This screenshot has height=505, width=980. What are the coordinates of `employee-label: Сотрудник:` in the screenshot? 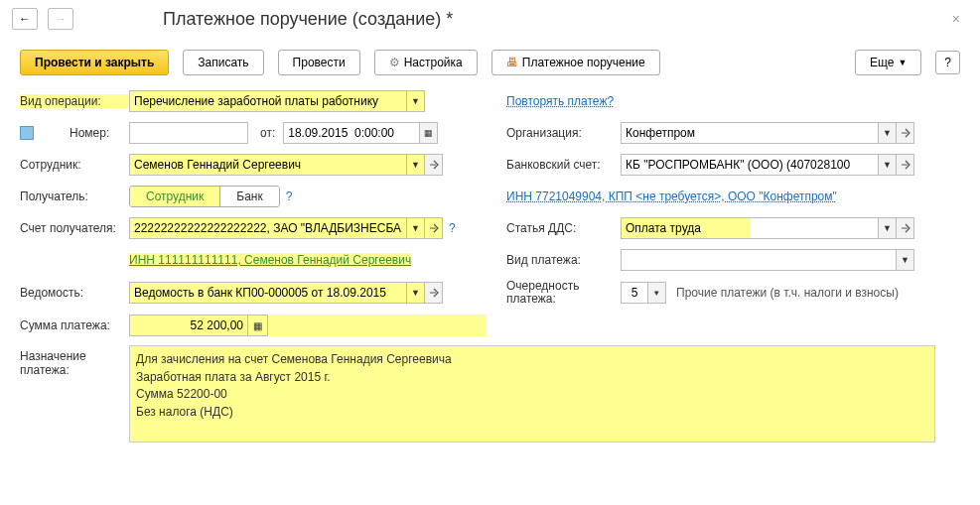 It's located at (74, 165).